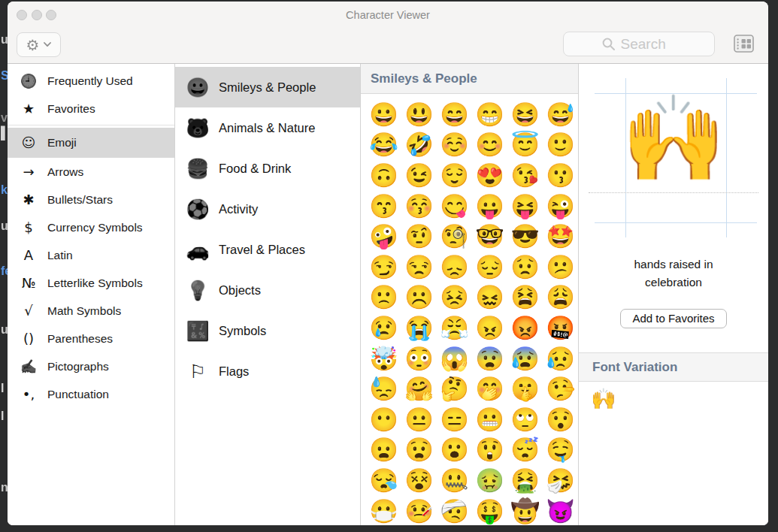  I want to click on category-item-smileys-people: 😀Smileys & People, so click(268, 87).